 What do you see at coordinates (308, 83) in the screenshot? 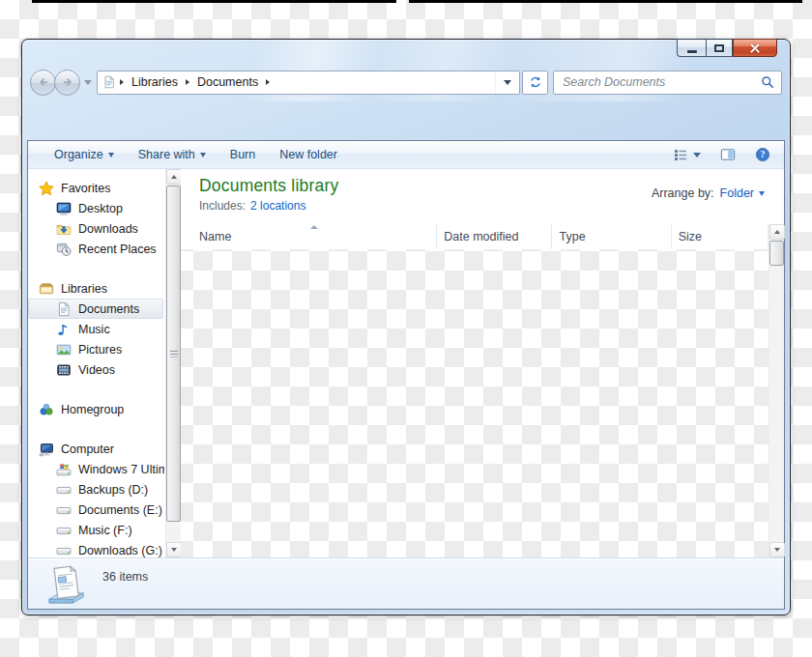
I see `address-bar: LibrariesDocuments` at bounding box center [308, 83].